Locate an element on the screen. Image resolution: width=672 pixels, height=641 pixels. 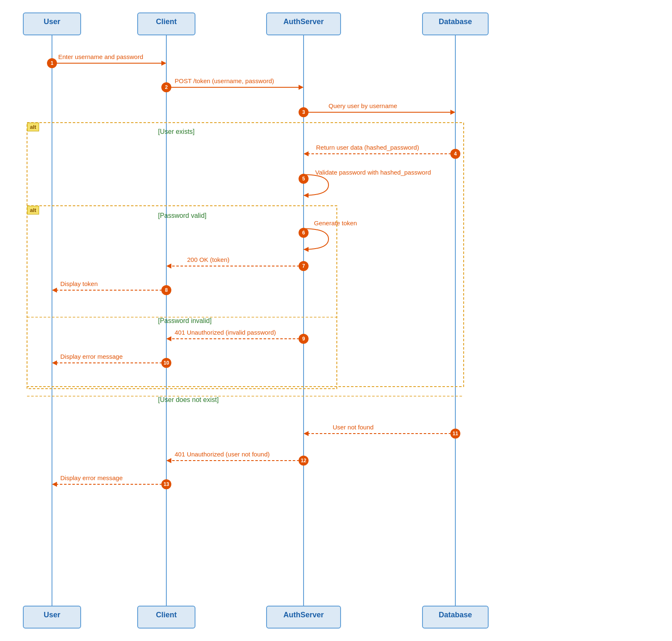
msg-9: 401 Unauthorized (invalid password) is located at coordinates (225, 333).